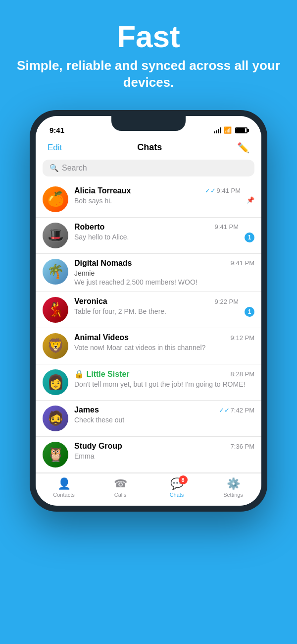 The height and width of the screenshot is (644, 297). What do you see at coordinates (164, 410) in the screenshot?
I see `chat-header-james: James✓✓ 7:42 PM` at bounding box center [164, 410].